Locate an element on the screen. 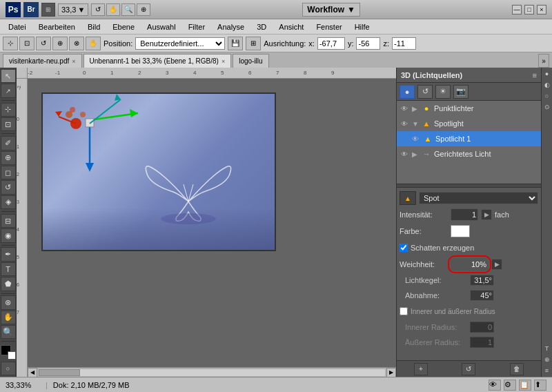  menu-ansicht: Ansicht is located at coordinates (291, 27).